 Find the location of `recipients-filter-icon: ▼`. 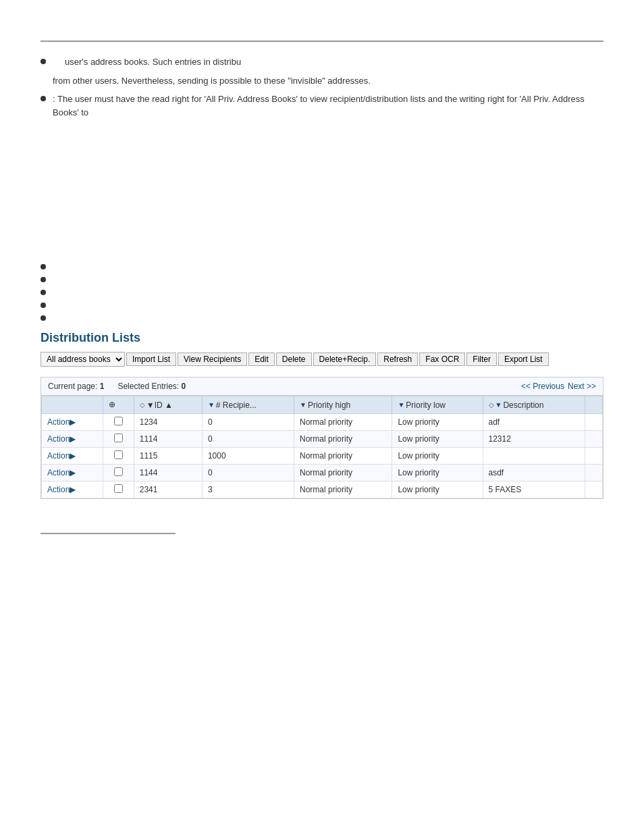

recipients-filter-icon: ▼ is located at coordinates (211, 405).